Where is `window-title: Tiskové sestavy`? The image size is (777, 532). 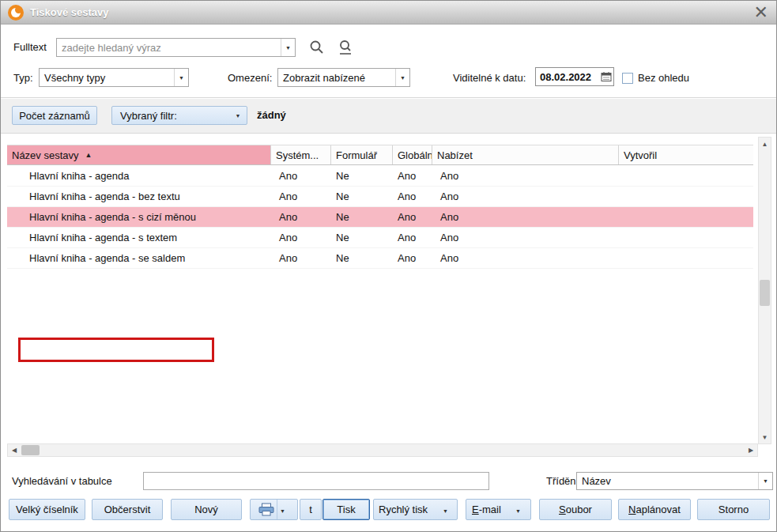 window-title: Tiskové sestavy is located at coordinates (70, 13).